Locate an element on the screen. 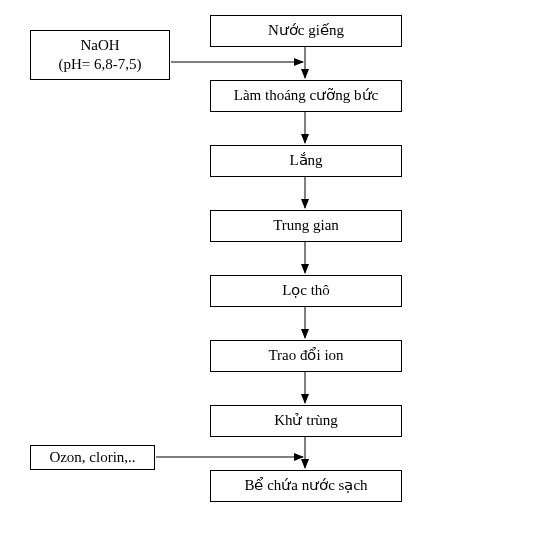  process-box-3: Lắng is located at coordinates (306, 161).